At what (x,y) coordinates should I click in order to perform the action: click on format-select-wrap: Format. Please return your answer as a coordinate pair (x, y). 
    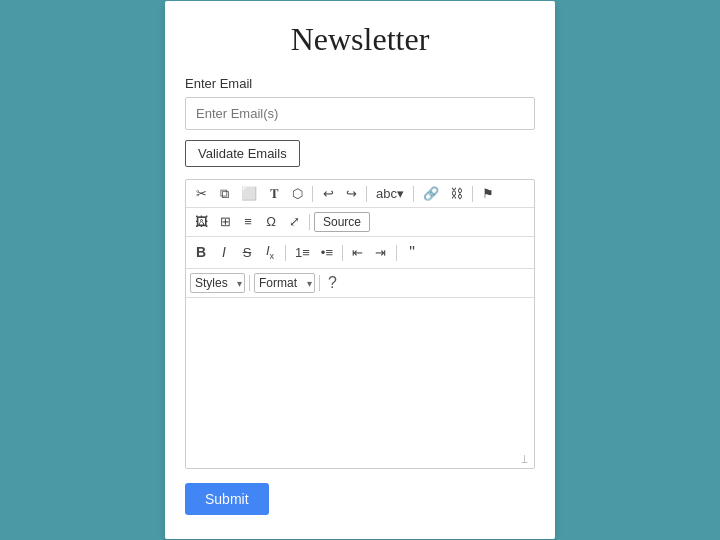
    Looking at the image, I should click on (284, 283).